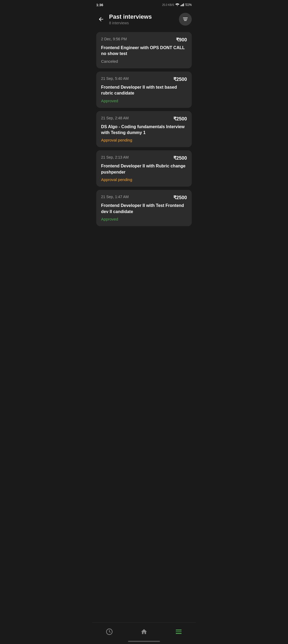 Image resolution: width=288 pixels, height=644 pixels. Describe the element at coordinates (115, 78) in the screenshot. I see `card-date: 21 Sep, 5:40 AM` at that location.